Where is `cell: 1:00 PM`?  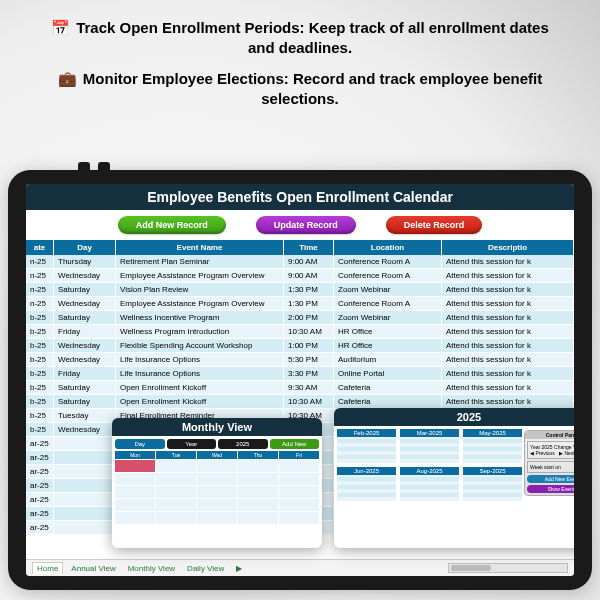
cell: 1:00 PM is located at coordinates (309, 346).